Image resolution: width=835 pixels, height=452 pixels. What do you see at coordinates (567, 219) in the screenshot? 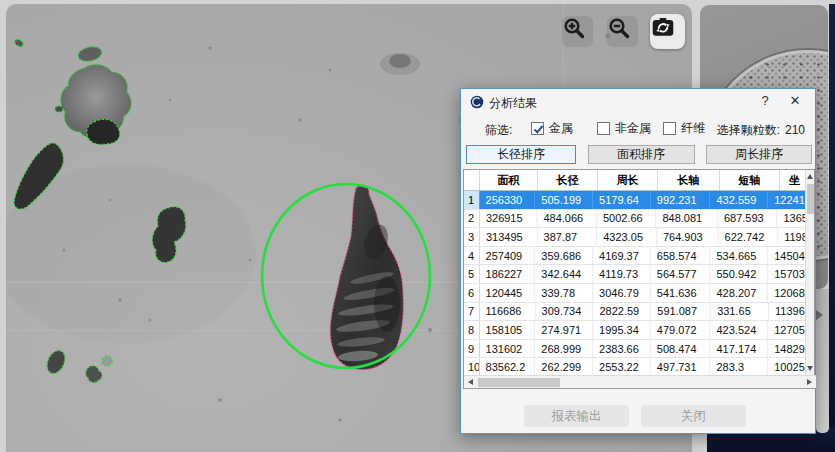
I see `table-cell: 484.066` at bounding box center [567, 219].